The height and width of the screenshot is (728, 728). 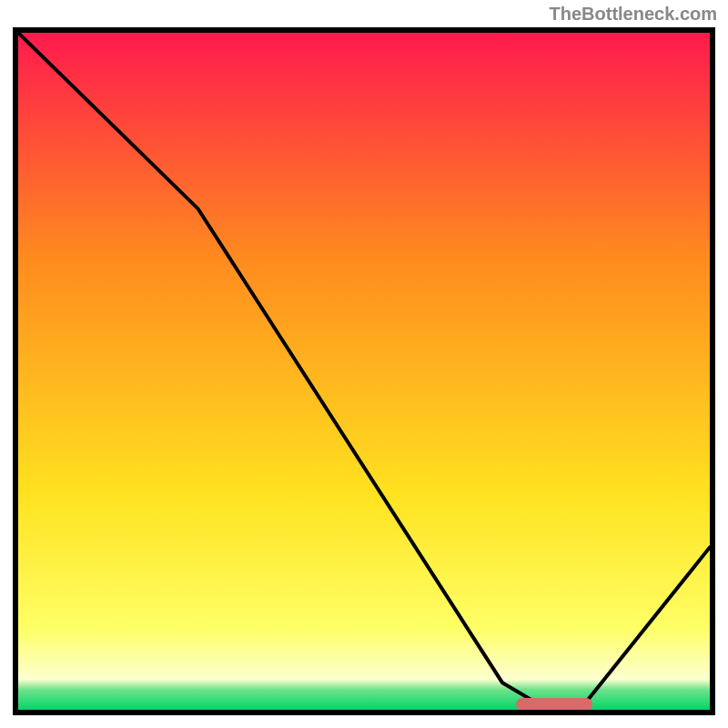 What do you see at coordinates (554, 704) in the screenshot?
I see `optimal-range-marker` at bounding box center [554, 704].